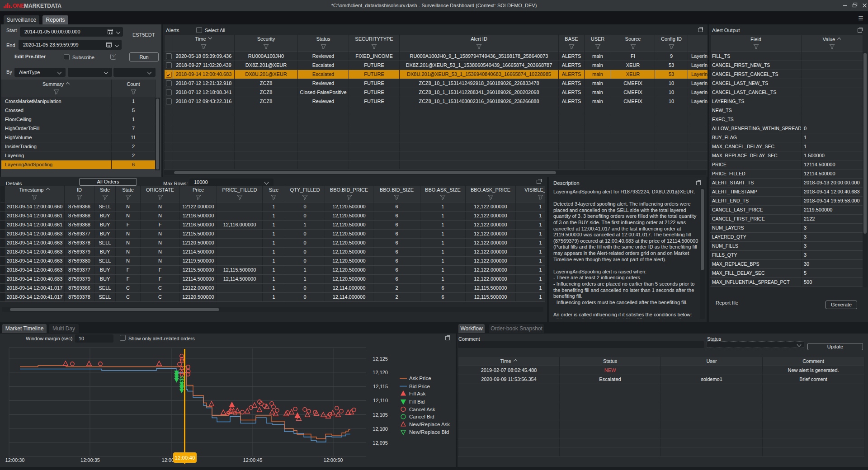 Image resolution: width=868 pixels, height=470 pixels. Describe the element at coordinates (422, 417) in the screenshot. I see `svg-text: Cancel Bid` at that location.